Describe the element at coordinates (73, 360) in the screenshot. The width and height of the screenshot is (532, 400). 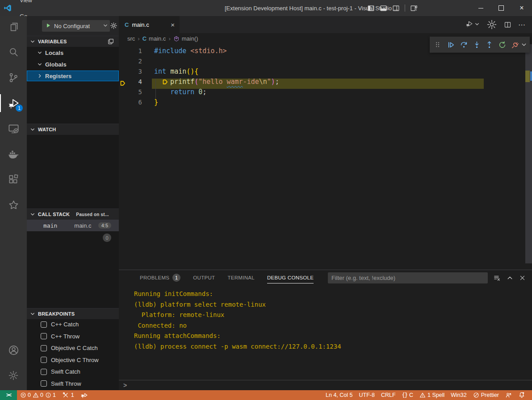
I see `breakpoint-objective-c-throw: Objective C Throw` at that location.